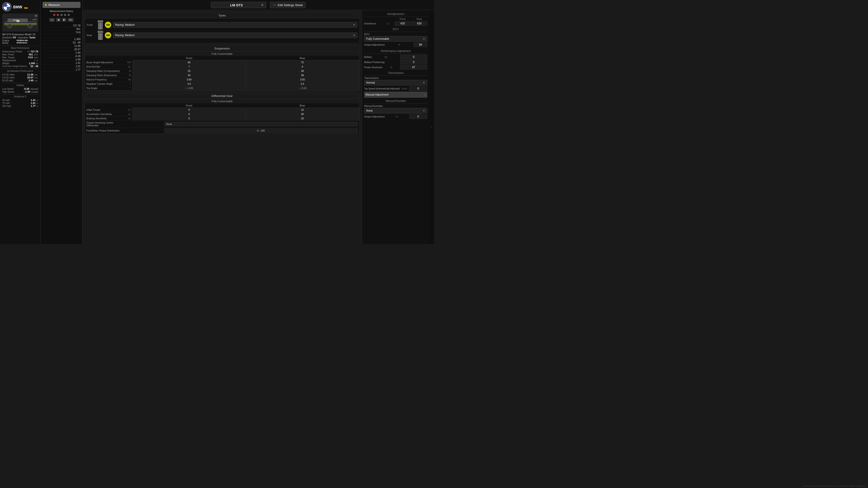 This screenshot has height=488, width=868. Describe the element at coordinates (52, 20) in the screenshot. I see `l1-label: L1` at that location.